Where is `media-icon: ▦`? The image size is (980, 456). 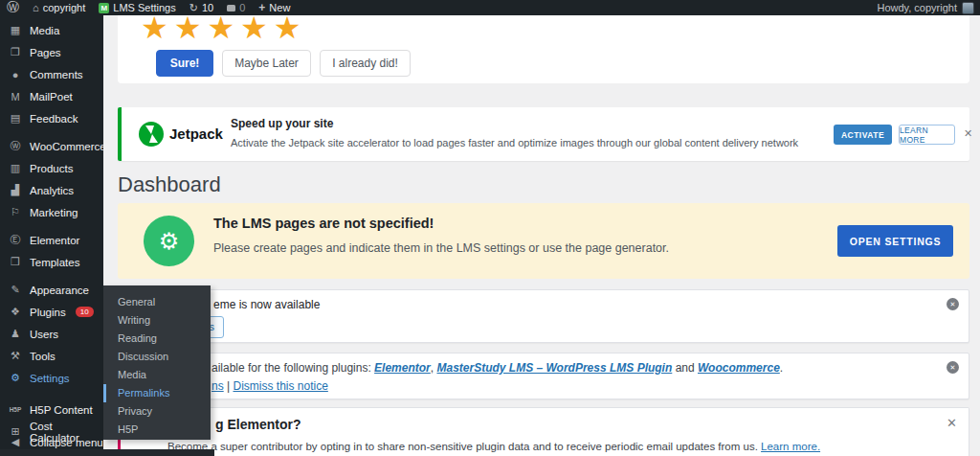
media-icon: ▦ is located at coordinates (15, 31).